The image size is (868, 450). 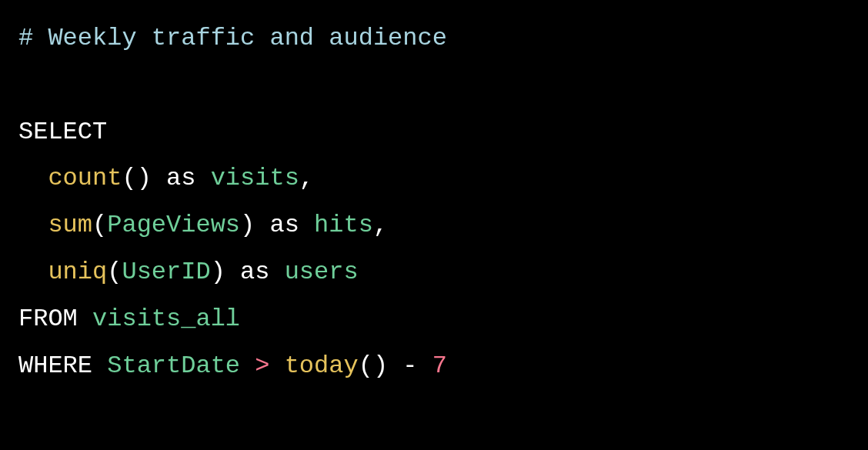 I want to click on table-visits-all: visits_all, so click(x=166, y=318).